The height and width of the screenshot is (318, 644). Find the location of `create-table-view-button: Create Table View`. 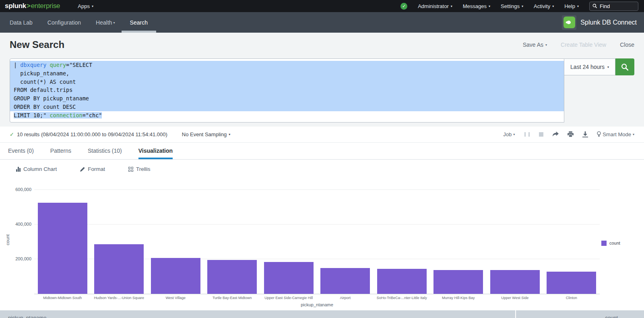

create-table-view-button: Create Table View is located at coordinates (584, 45).